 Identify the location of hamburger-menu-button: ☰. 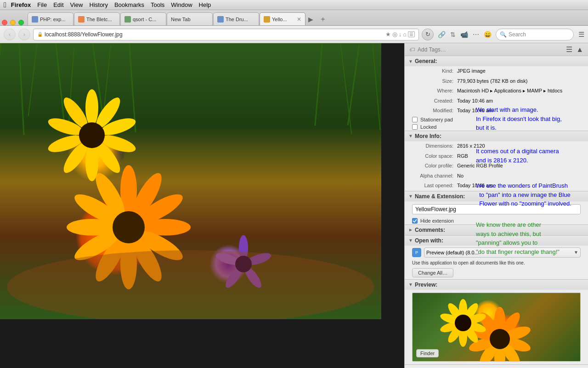
(582, 34).